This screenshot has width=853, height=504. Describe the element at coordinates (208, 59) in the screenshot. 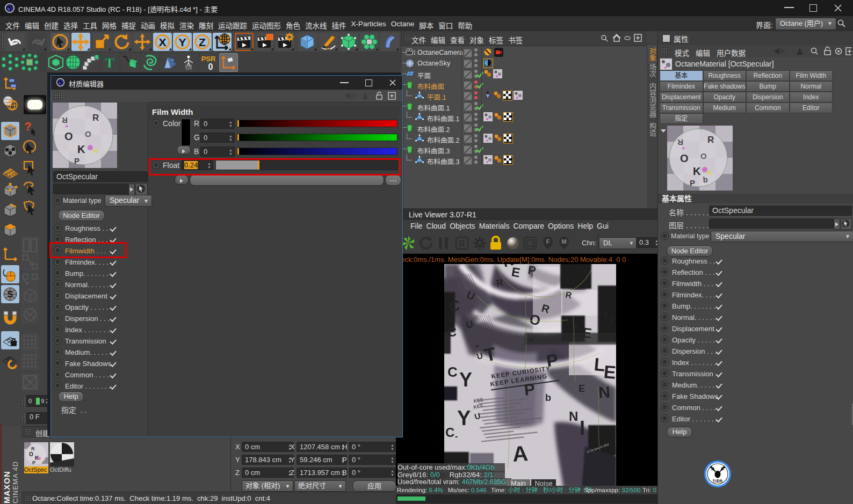

I see `svg-text: PSR` at that location.